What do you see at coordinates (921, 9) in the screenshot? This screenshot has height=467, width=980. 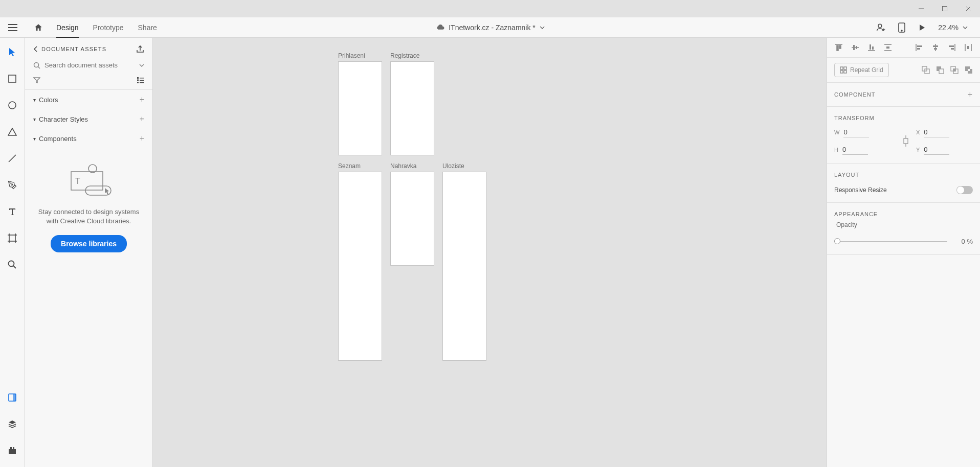 I see `window-minimize-button` at bounding box center [921, 9].